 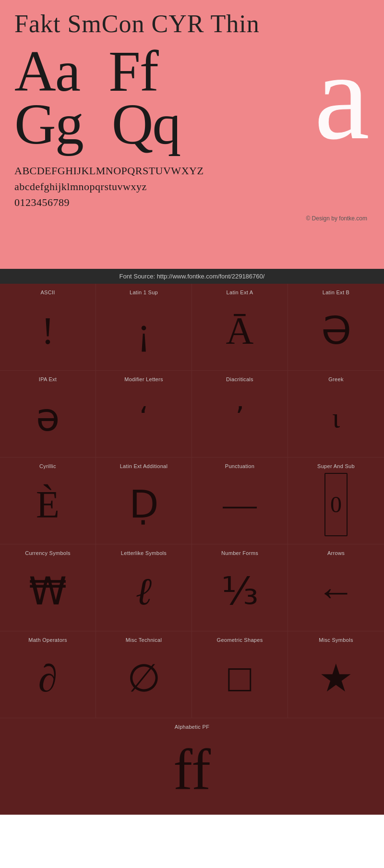 What do you see at coordinates (336, 675) in the screenshot?
I see `cell-miscsymbols: Misc Symbols ★` at bounding box center [336, 675].